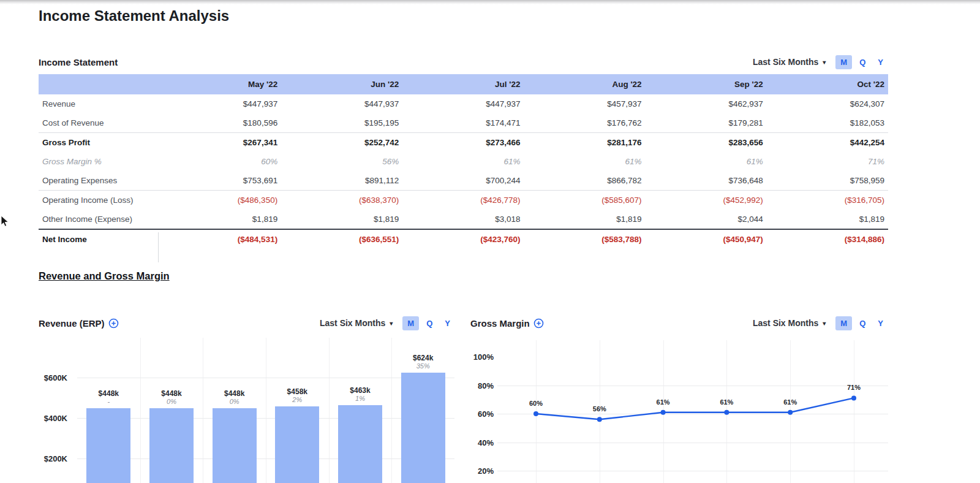 Image resolution: width=980 pixels, height=483 pixels. Describe the element at coordinates (827, 85) in the screenshot. I see `column-header: Oct '22` at that location.